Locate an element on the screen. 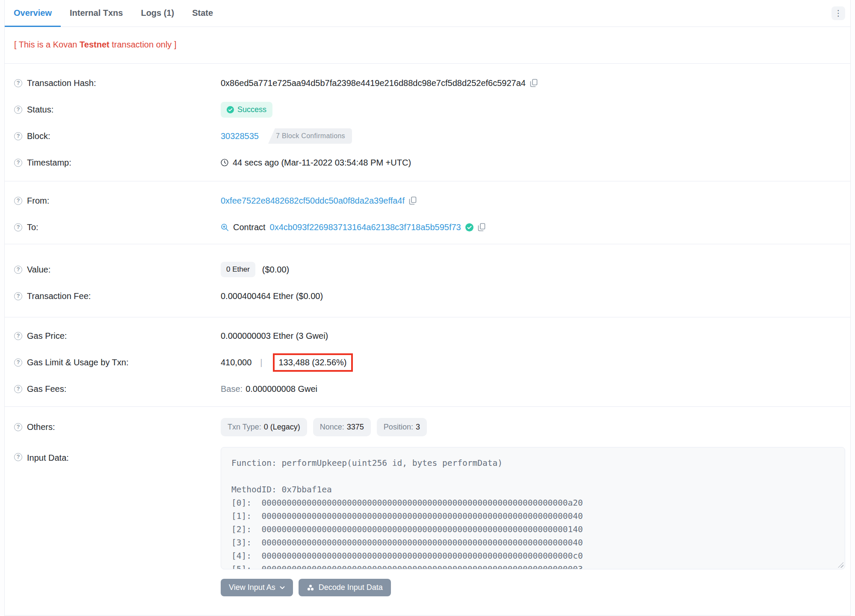 The height and width of the screenshot is (616, 855). magnifier-plus-icon is located at coordinates (225, 228).